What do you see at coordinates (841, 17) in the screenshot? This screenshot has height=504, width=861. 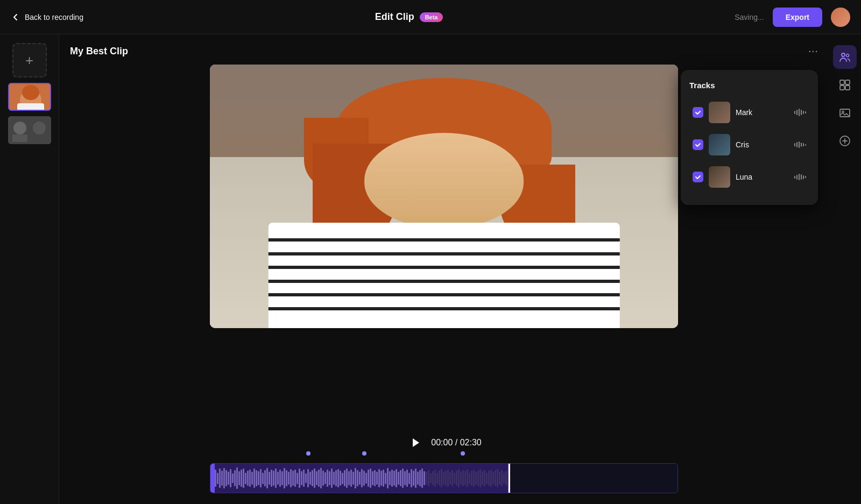 I see `avatar` at bounding box center [841, 17].